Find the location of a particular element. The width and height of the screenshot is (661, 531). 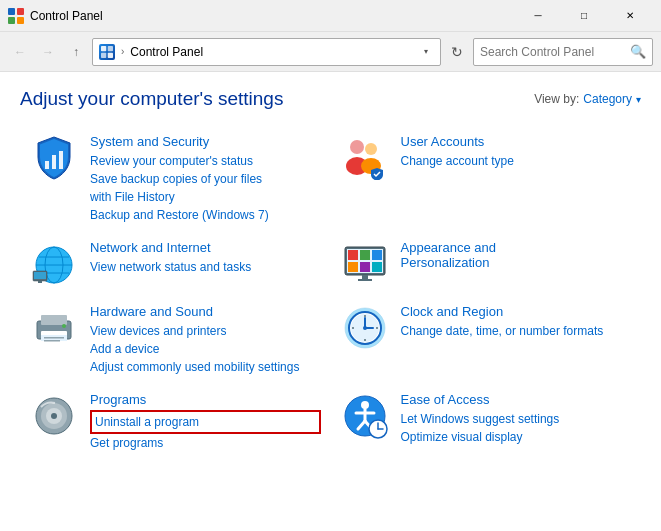

category-item-appearance: Appearance andPersonalization is located at coordinates (486, 264).